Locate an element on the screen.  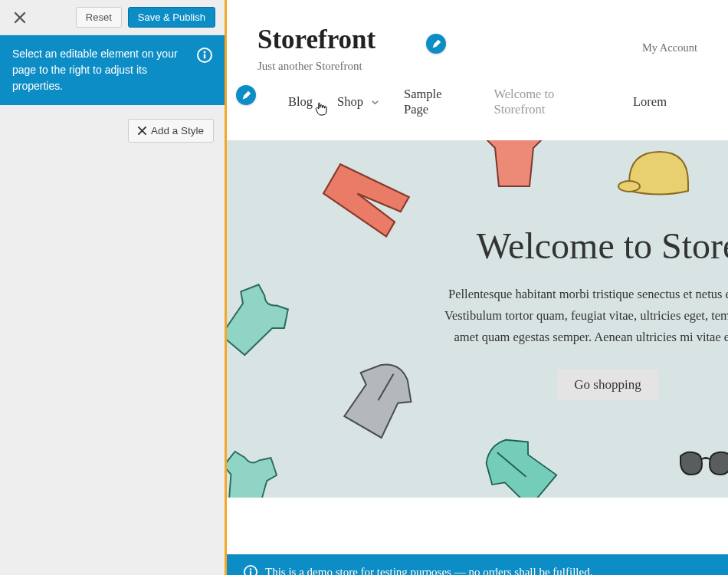
site-title: Storefront is located at coordinates (477, 40).